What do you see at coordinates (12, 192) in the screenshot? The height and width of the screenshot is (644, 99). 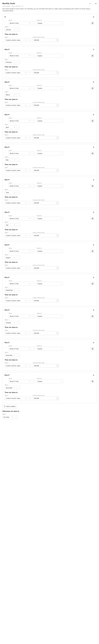 I see `month-value-select: June × ⌄` at bounding box center [12, 192].